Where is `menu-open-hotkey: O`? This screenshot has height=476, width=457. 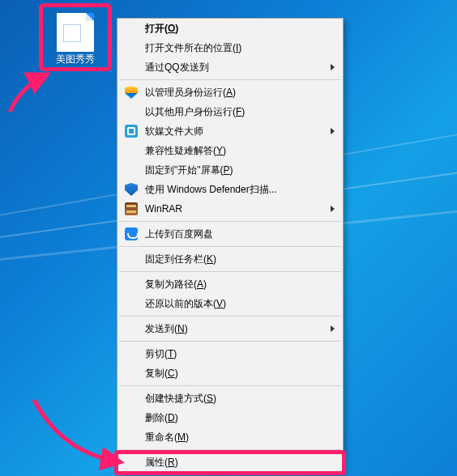 menu-open-hotkey: O is located at coordinates (172, 28).